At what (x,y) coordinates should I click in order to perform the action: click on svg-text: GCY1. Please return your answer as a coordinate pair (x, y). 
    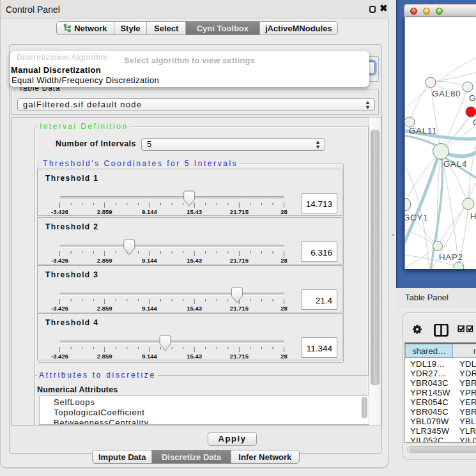
    Looking at the image, I should click on (417, 217).